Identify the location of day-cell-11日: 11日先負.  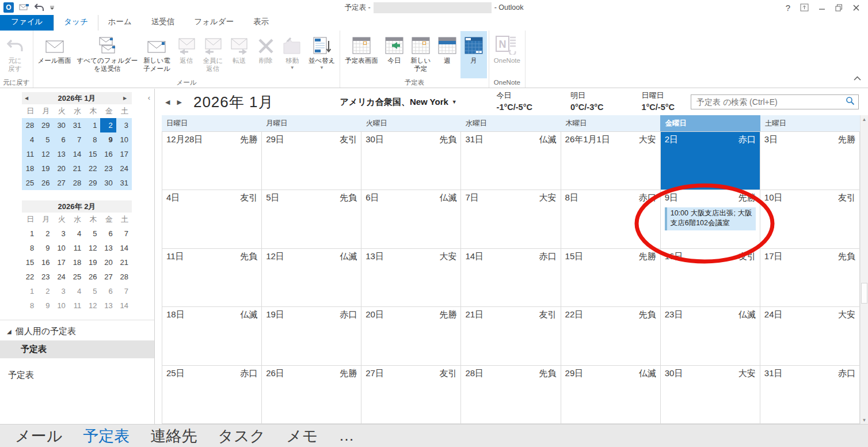
(212, 278).